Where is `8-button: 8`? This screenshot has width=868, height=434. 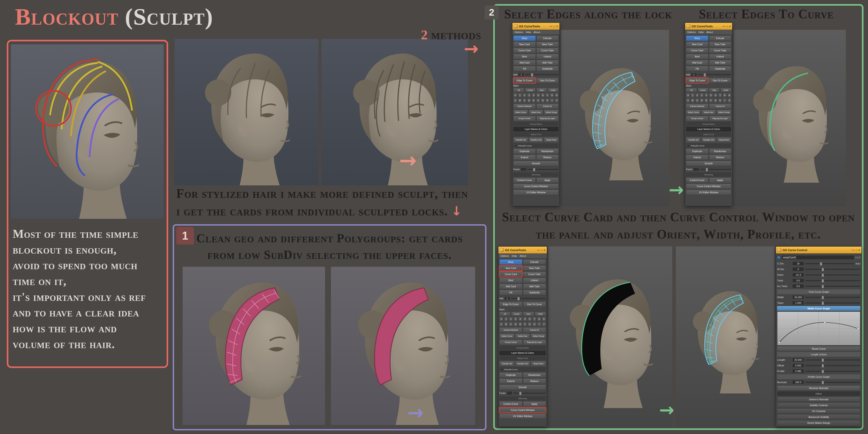 8-button: 8 is located at coordinates (552, 95).